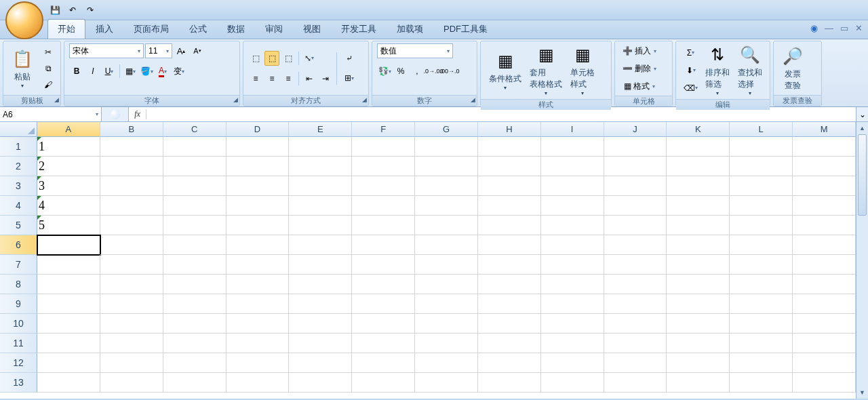 The image size is (868, 400). What do you see at coordinates (814, 28) in the screenshot?
I see `help-icon: ◉` at bounding box center [814, 28].